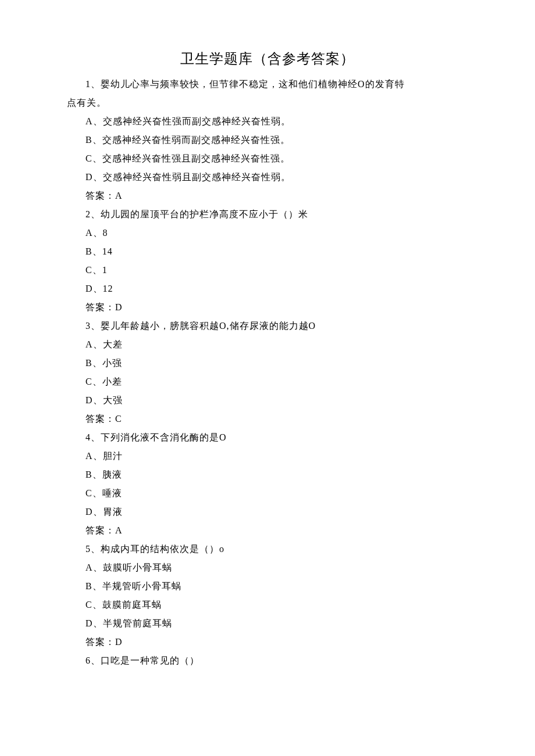  Describe the element at coordinates (268, 493) in the screenshot. I see `text-line: C、唾液` at that location.